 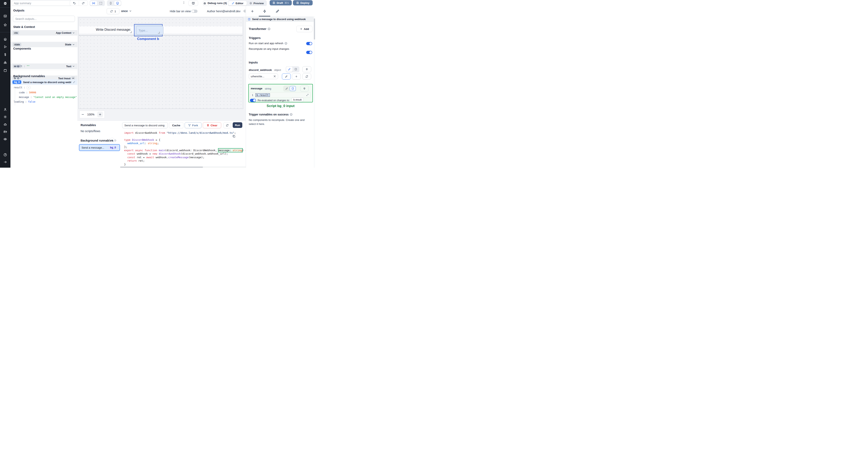 What do you see at coordinates (183, 167) in the screenshot?
I see `horizontal-scrollbar` at bounding box center [183, 167].